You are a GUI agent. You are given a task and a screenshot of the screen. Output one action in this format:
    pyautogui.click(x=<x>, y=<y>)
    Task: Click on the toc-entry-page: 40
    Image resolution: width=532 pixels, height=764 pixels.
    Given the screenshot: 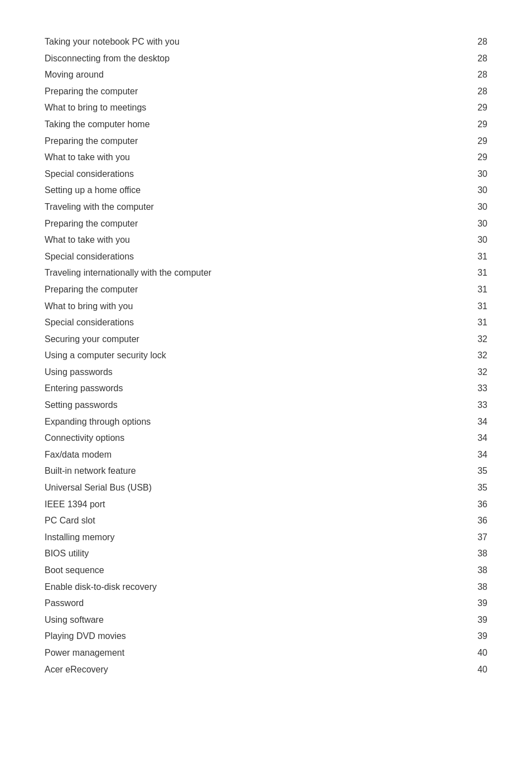 What is the action you would take?
    pyautogui.click(x=468, y=670)
    